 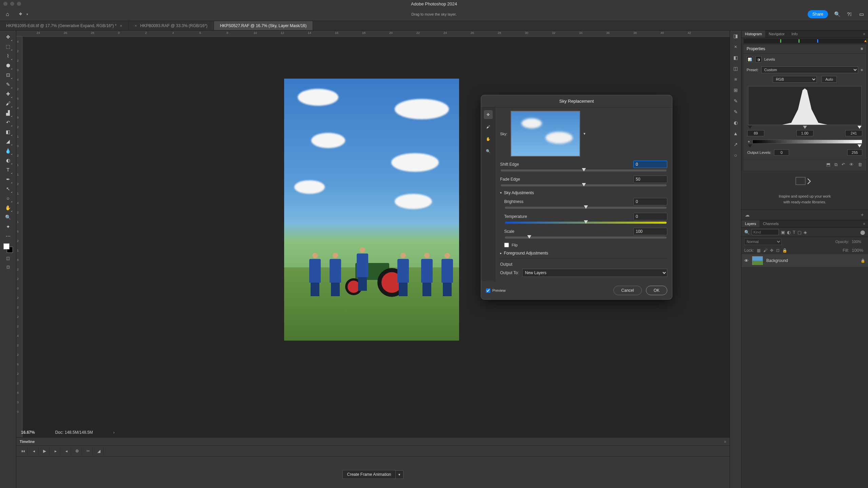 I want to click on clip-icon: ⬒, so click(x=828, y=165).